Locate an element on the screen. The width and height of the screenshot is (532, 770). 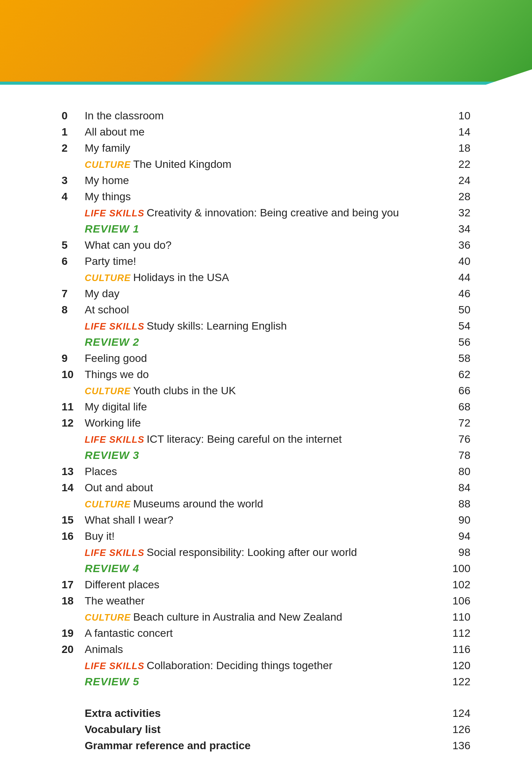
toc-num: 13 is located at coordinates (73, 472).